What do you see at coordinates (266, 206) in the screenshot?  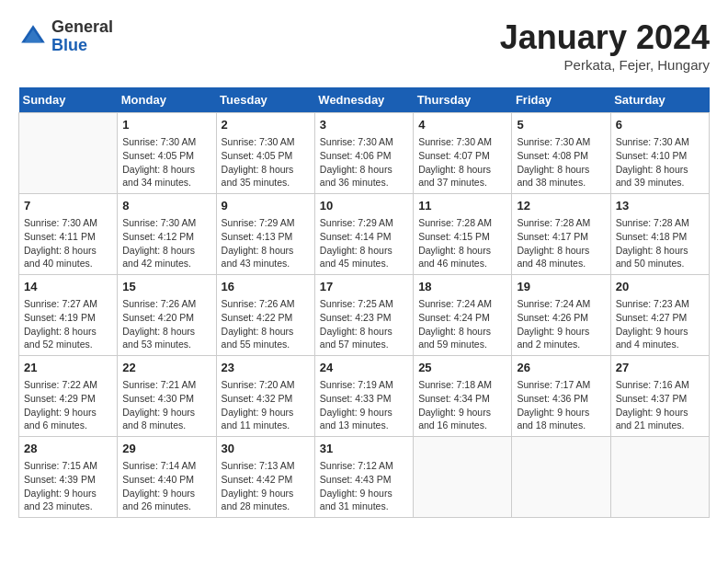 I see `date-number: 9` at bounding box center [266, 206].